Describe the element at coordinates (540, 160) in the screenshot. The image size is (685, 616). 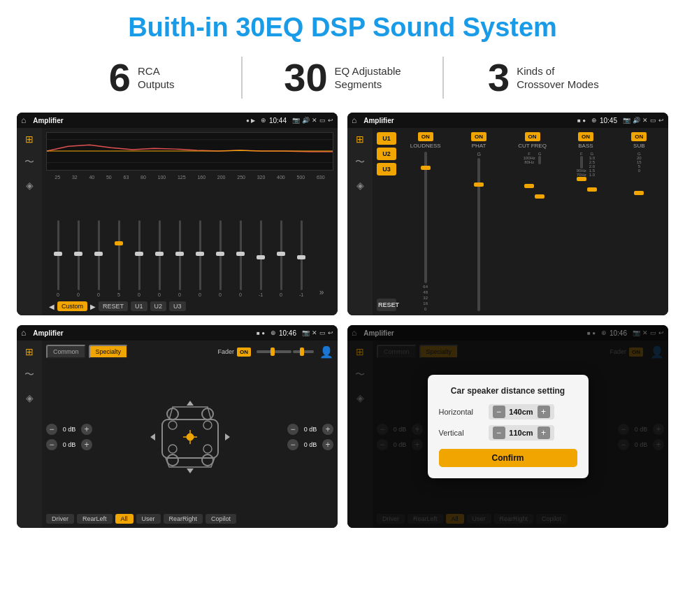
I see `cutfreq-g-slider` at that location.